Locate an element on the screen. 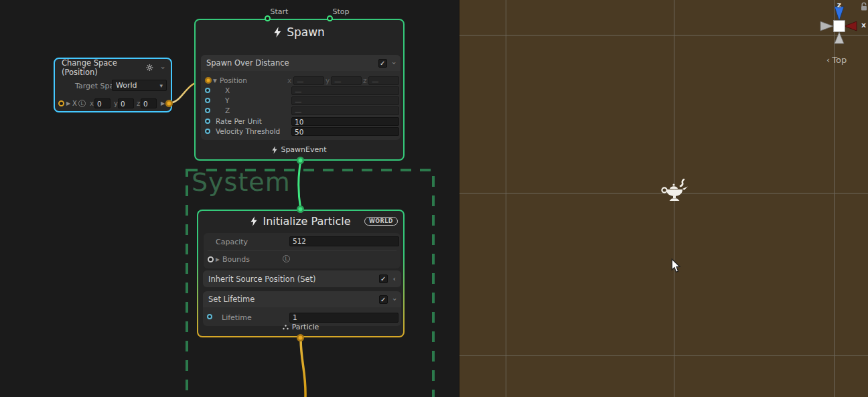 The width and height of the screenshot is (868, 397). position-input-port is located at coordinates (208, 80).